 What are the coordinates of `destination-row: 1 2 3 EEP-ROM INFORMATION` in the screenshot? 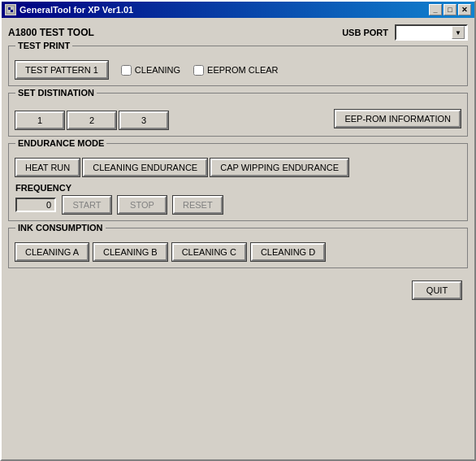 It's located at (238, 119).